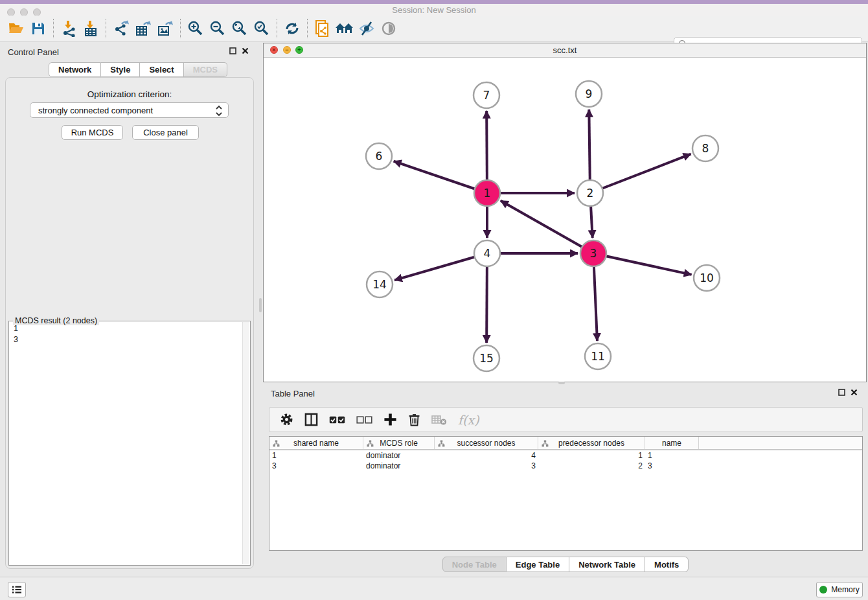 The width and height of the screenshot is (868, 600). I want to click on node-8: 8, so click(705, 148).